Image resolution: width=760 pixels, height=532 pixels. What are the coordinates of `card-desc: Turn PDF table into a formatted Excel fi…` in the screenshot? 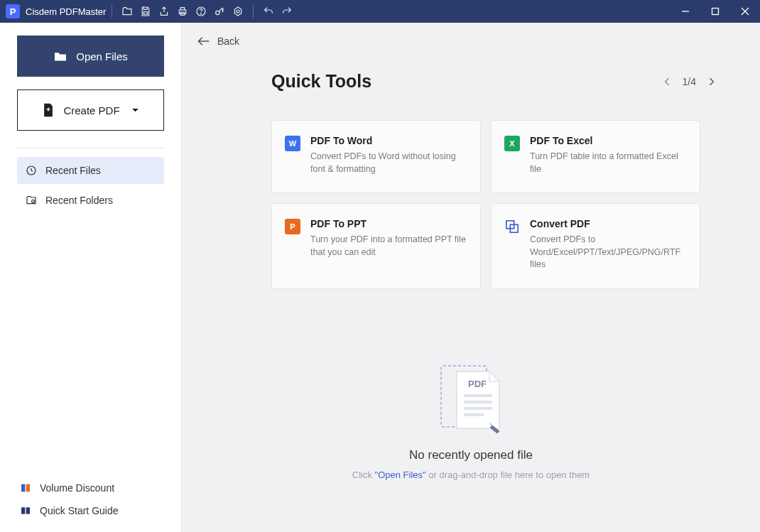 It's located at (608, 163).